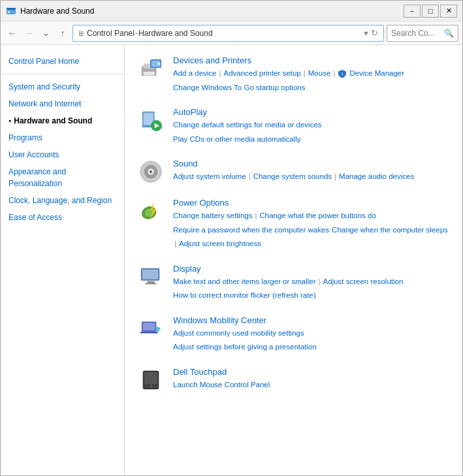 This screenshot has height=476, width=463. Describe the element at coordinates (311, 81) in the screenshot. I see `devices-printers-links: Add a device | Advanced printer setup | …` at that location.